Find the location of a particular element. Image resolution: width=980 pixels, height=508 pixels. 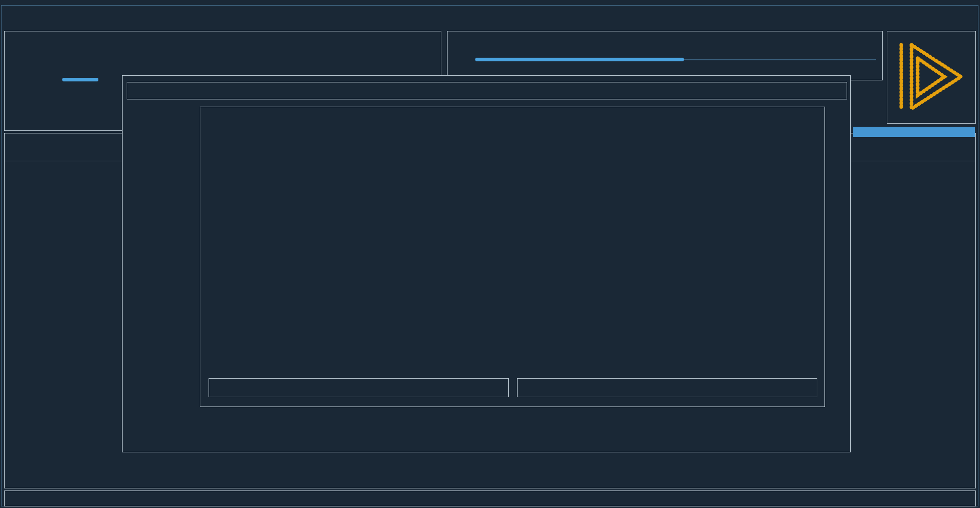

logo-panel is located at coordinates (931, 77).